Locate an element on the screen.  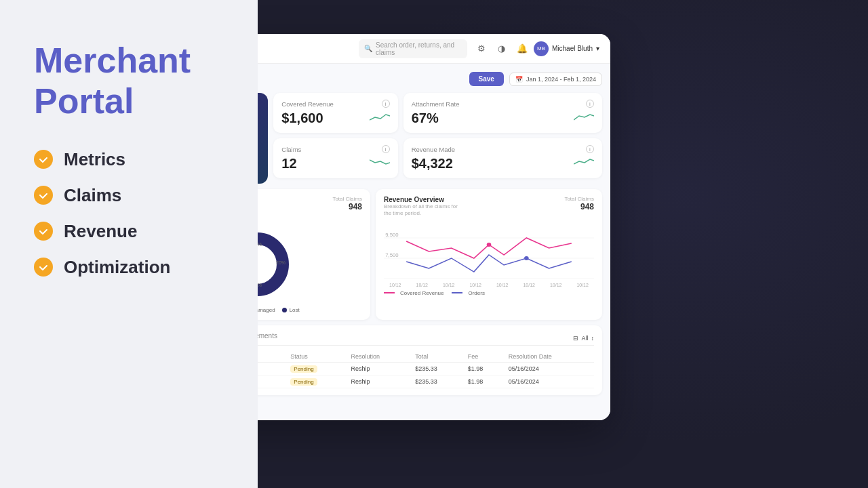
claims-tabs: Claims Orders Returns Statements ⊟ All ↕ is located at coordinates (426, 339).